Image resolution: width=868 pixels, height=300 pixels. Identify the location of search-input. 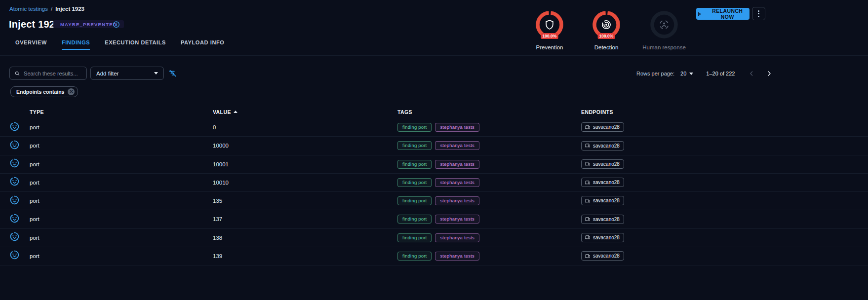
(53, 74).